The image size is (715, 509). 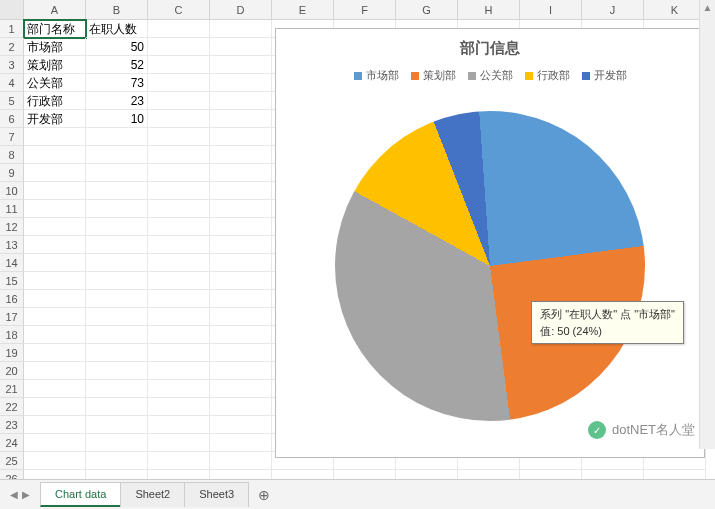 I want to click on cell: 开发部, so click(x=55, y=119).